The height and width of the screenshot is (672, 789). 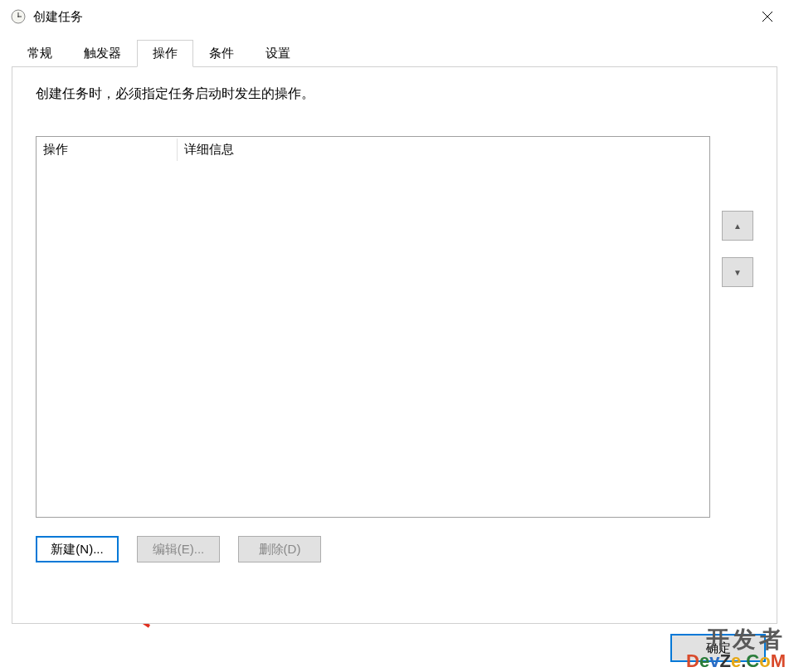 What do you see at coordinates (738, 226) in the screenshot?
I see `move-up-button: ▲` at bounding box center [738, 226].